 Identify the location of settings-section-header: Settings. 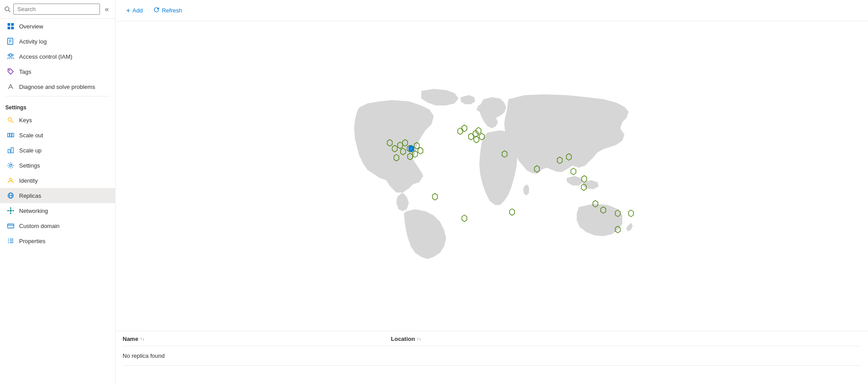
(58, 105).